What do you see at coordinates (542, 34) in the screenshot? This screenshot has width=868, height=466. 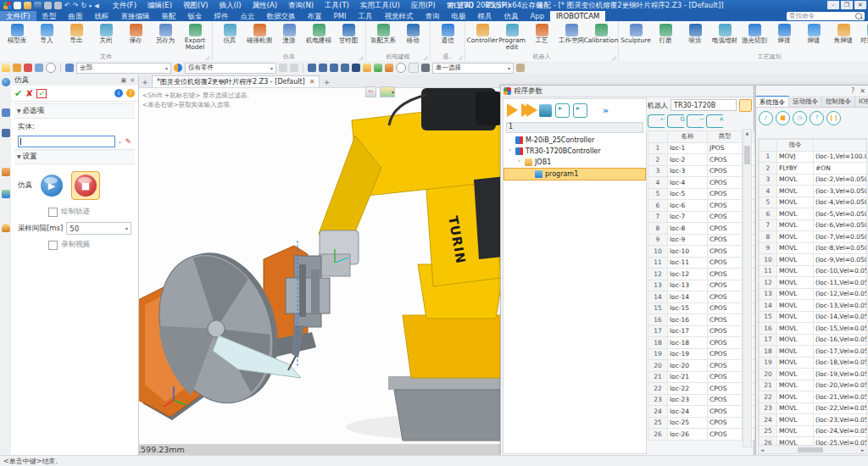 I see `ribbon-button-工艺: 工艺` at bounding box center [542, 34].